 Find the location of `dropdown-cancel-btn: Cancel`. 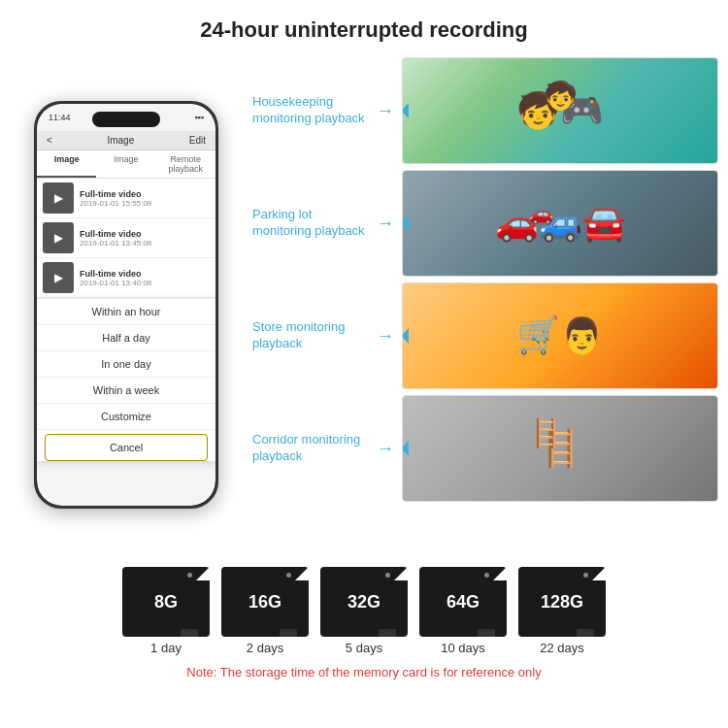

dropdown-cancel-btn: Cancel is located at coordinates (126, 447).